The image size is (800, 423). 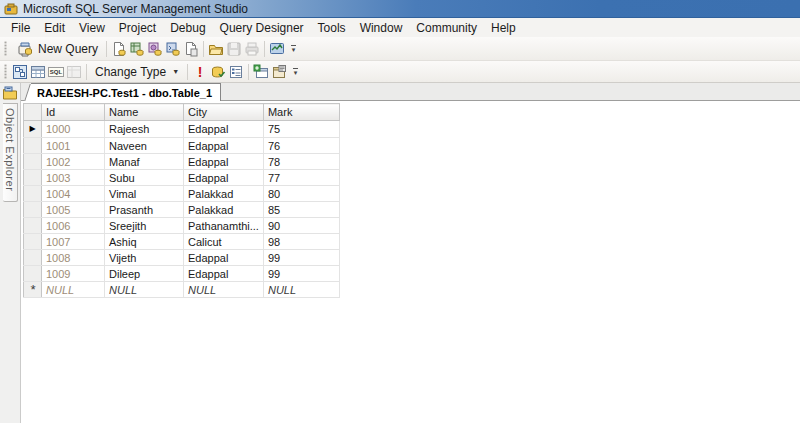 What do you see at coordinates (301, 162) in the screenshot?
I see `grid-cell: 78` at bounding box center [301, 162].